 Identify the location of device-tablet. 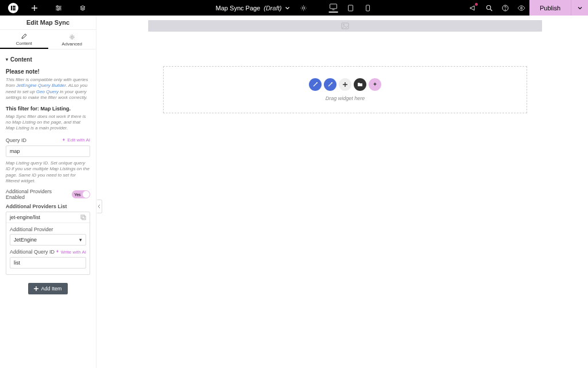
(350, 8).